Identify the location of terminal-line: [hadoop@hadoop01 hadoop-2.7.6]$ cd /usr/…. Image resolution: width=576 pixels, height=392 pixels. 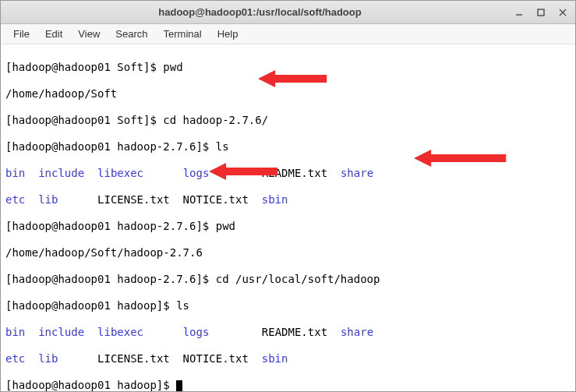
(288, 279).